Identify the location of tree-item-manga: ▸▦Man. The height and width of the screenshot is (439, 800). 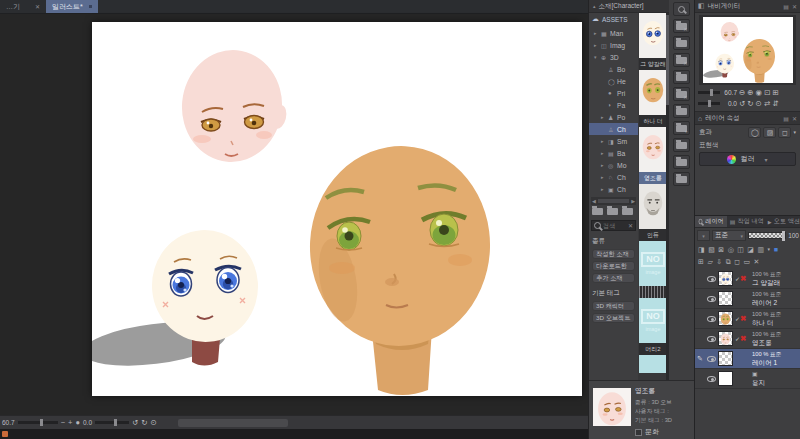
(614, 33).